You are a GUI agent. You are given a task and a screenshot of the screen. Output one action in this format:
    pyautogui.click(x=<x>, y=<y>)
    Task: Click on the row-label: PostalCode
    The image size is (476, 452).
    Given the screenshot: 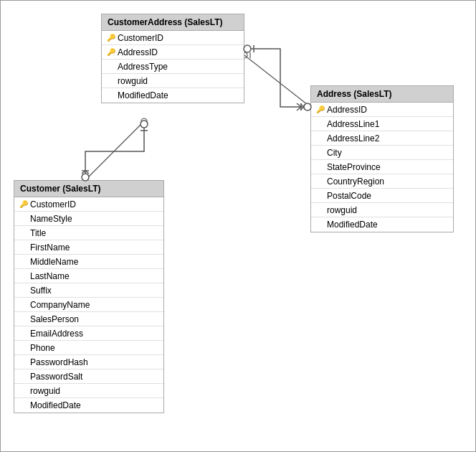 What is the action you would take?
    pyautogui.click(x=349, y=196)
    